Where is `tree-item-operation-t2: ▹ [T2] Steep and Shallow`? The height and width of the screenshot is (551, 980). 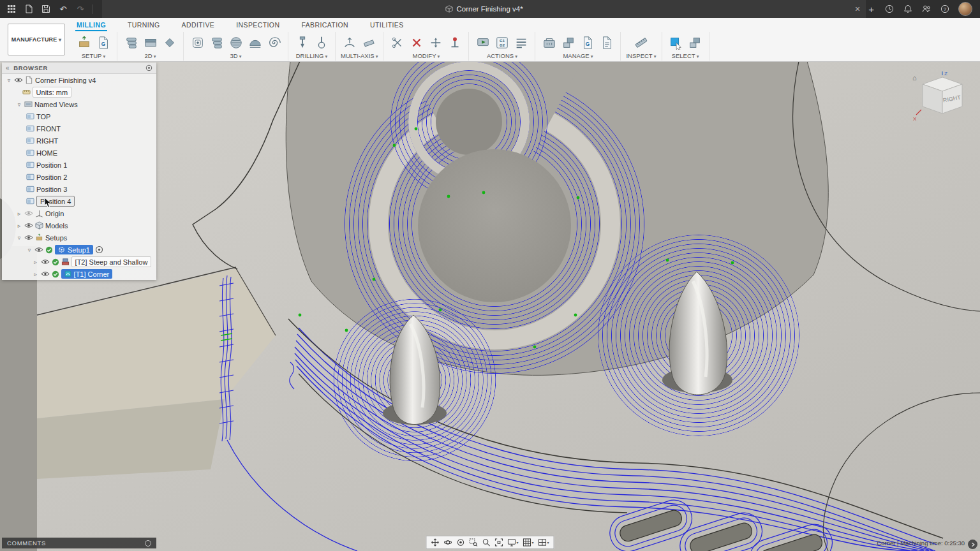 tree-item-operation-t2: ▹ [T2] Steep and Shallow is located at coordinates (79, 261).